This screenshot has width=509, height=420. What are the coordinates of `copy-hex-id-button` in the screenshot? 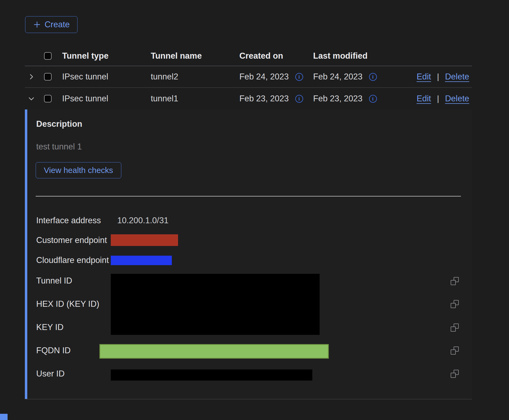 It's located at (455, 304).